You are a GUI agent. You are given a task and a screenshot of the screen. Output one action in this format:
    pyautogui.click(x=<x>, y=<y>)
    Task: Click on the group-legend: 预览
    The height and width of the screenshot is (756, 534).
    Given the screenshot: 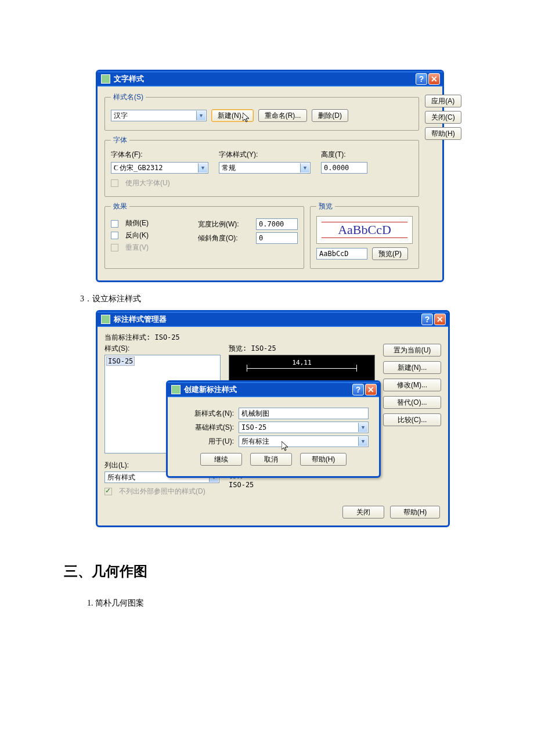 What is the action you would take?
    pyautogui.click(x=326, y=207)
    